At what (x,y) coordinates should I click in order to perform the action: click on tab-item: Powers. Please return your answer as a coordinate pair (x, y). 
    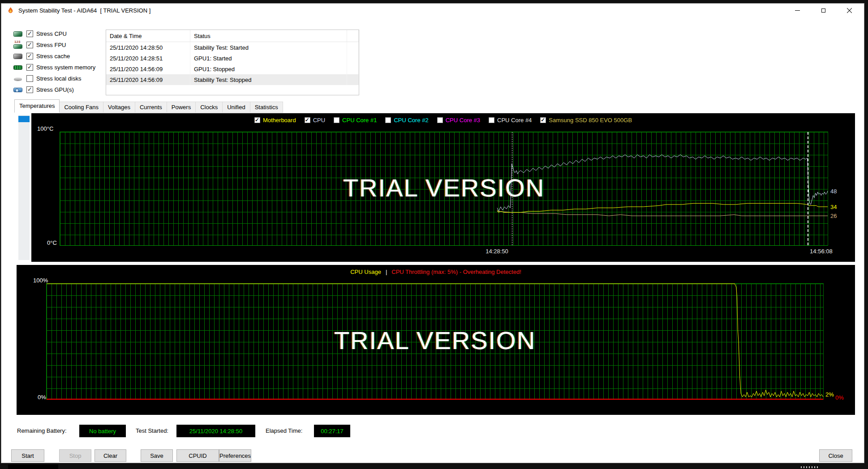
    Looking at the image, I should click on (181, 107).